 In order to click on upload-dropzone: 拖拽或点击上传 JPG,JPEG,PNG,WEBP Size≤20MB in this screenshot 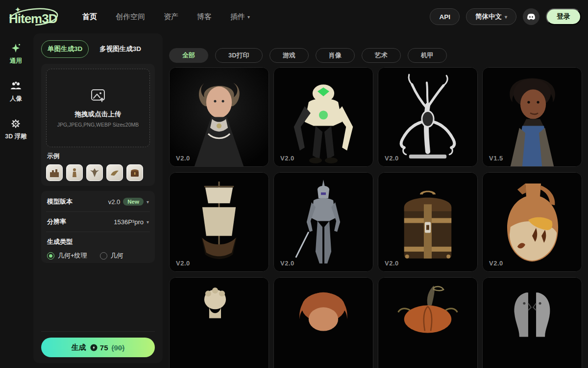, I will do `click(98, 108)`.